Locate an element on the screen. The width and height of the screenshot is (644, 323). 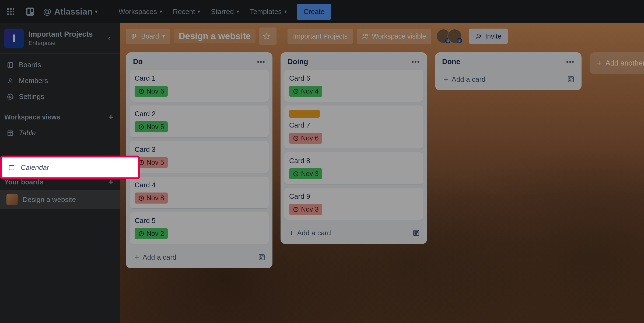
sidebar-item-settings: Settings is located at coordinates (60, 97).